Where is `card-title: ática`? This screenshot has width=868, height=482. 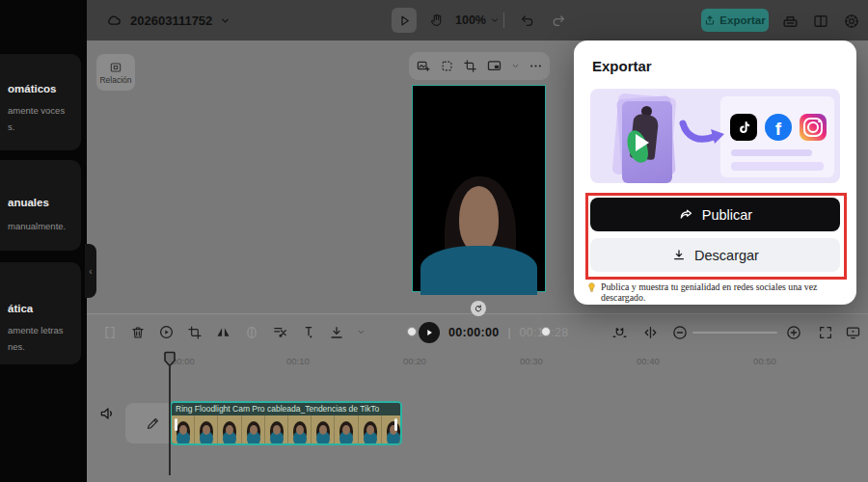
card-title: ática is located at coordinates (44, 308).